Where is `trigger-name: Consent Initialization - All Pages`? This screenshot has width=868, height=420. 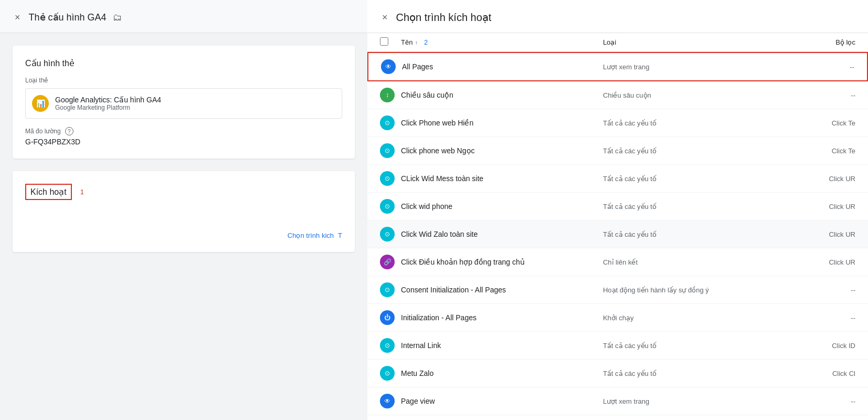
trigger-name: Consent Initialization - All Pages is located at coordinates (502, 290).